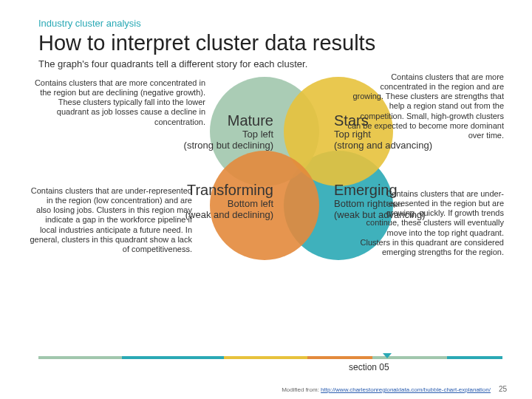 Image resolution: width=532 pixels, height=399 pixels. What do you see at coordinates (229, 204) in the screenshot?
I see `label-transforming-pos: Bottom left` at bounding box center [229, 204].